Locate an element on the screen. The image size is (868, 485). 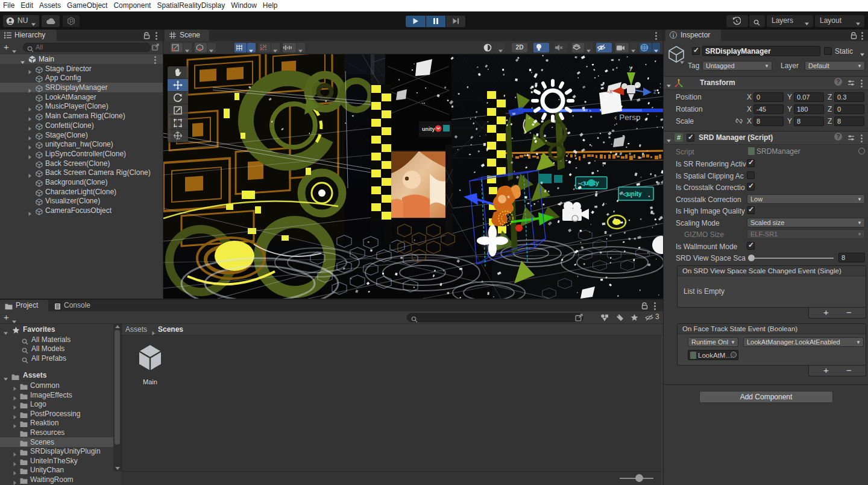
svg-text: z is located at coordinates (655, 92).